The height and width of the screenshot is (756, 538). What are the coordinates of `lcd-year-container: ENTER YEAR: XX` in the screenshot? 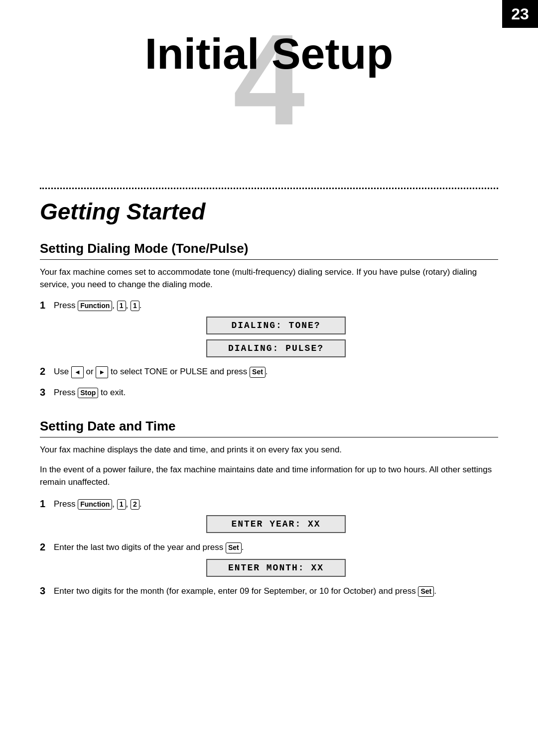 It's located at (276, 524).